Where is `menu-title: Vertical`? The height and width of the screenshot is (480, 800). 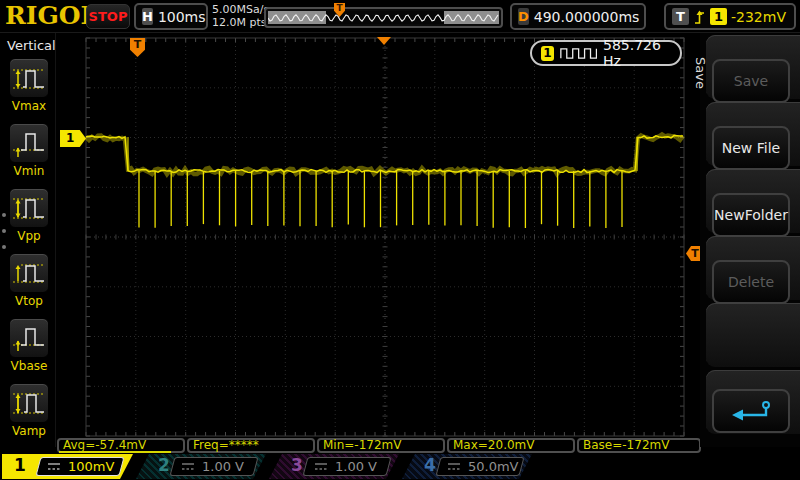 menu-title: Vertical is located at coordinates (32, 46).